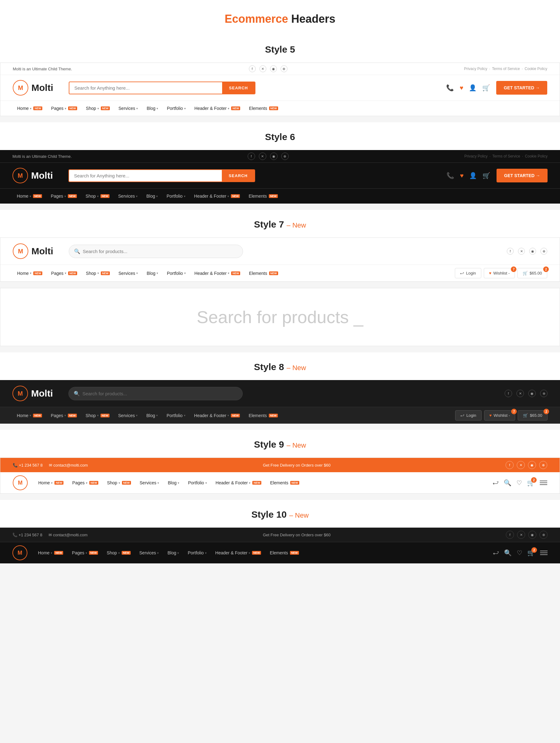  Describe the element at coordinates (119, 483) in the screenshot. I see `s9-nav-shop: Shop ▾NEW` at that location.